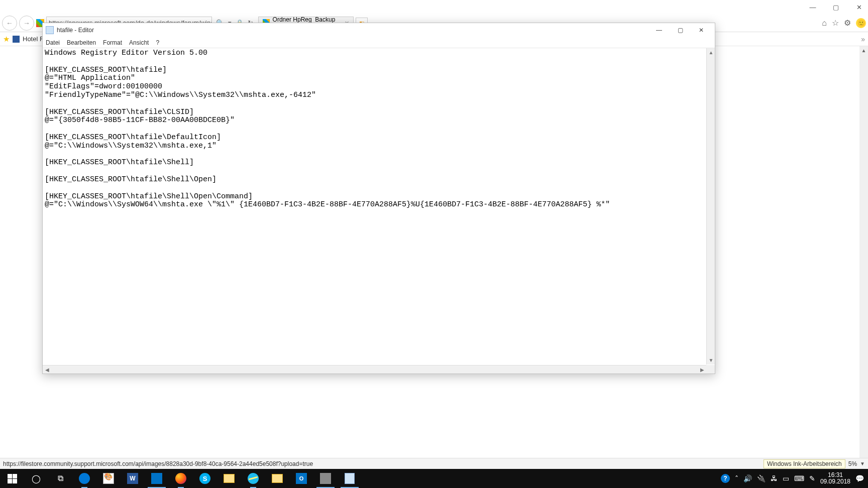 The height and width of the screenshot is (488, 868). What do you see at coordinates (253, 478) in the screenshot?
I see `ie-icon` at bounding box center [253, 478].